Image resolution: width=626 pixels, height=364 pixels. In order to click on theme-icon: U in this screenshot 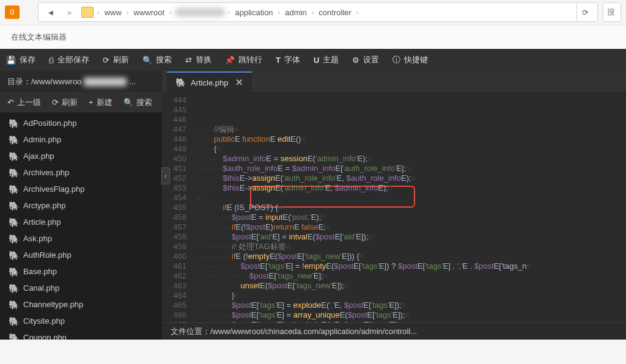, I will do `click(317, 60)`.